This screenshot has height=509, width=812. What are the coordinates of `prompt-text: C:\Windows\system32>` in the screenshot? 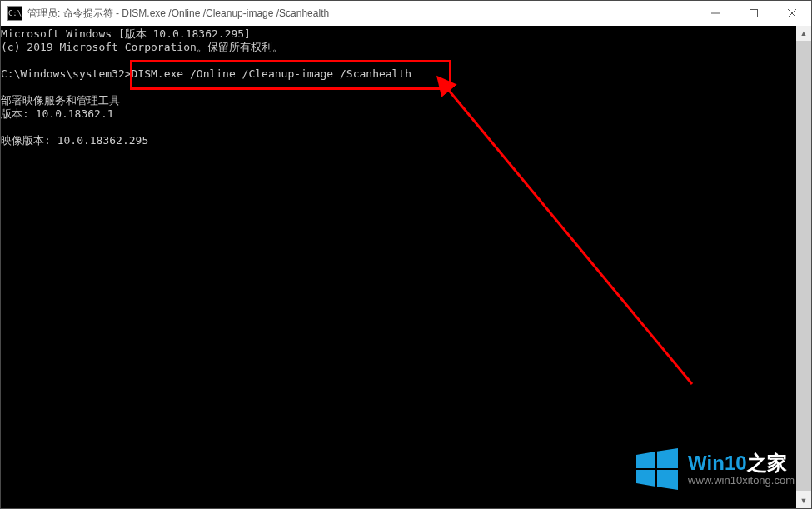 It's located at (67, 73).